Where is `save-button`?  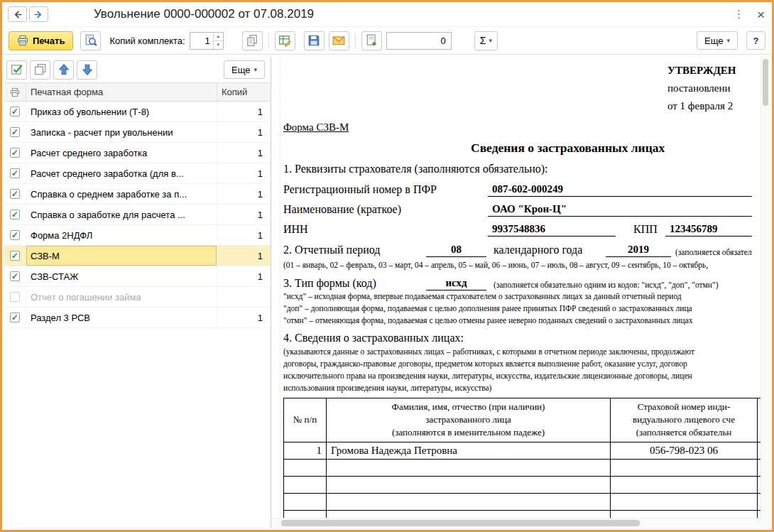
save-button is located at coordinates (314, 41).